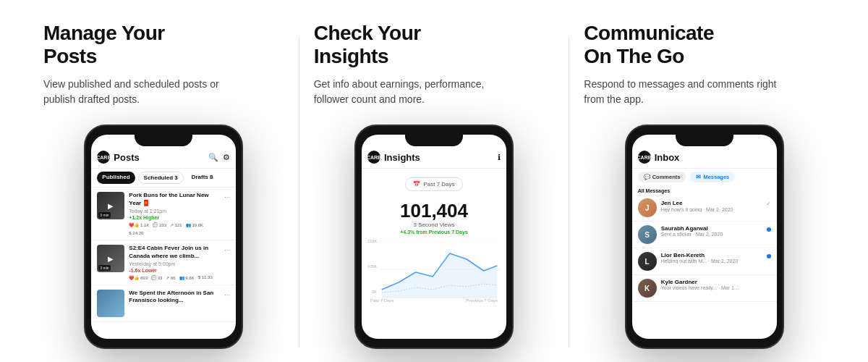 The height and width of the screenshot is (362, 868). What do you see at coordinates (174, 298) in the screenshot?
I see `post-content-3: We Spent the Afternoon in San Fransisco …` at bounding box center [174, 298].